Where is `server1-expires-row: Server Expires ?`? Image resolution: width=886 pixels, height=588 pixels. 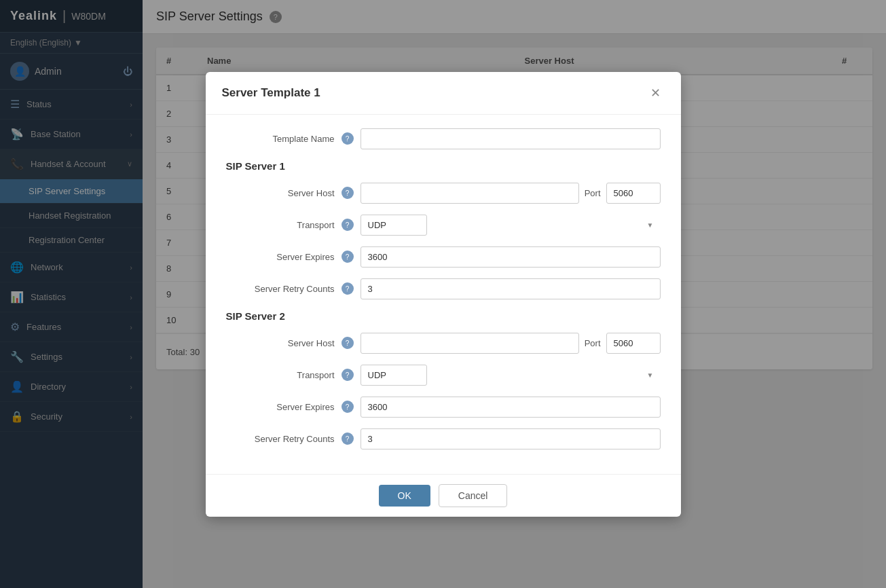 server1-expires-row: Server Expires ? is located at coordinates (443, 257).